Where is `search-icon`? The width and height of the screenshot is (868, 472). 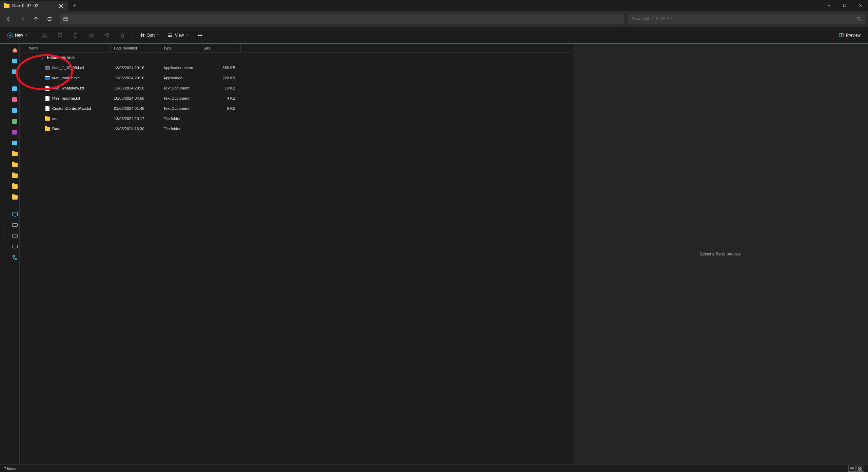 search-icon is located at coordinates (859, 19).